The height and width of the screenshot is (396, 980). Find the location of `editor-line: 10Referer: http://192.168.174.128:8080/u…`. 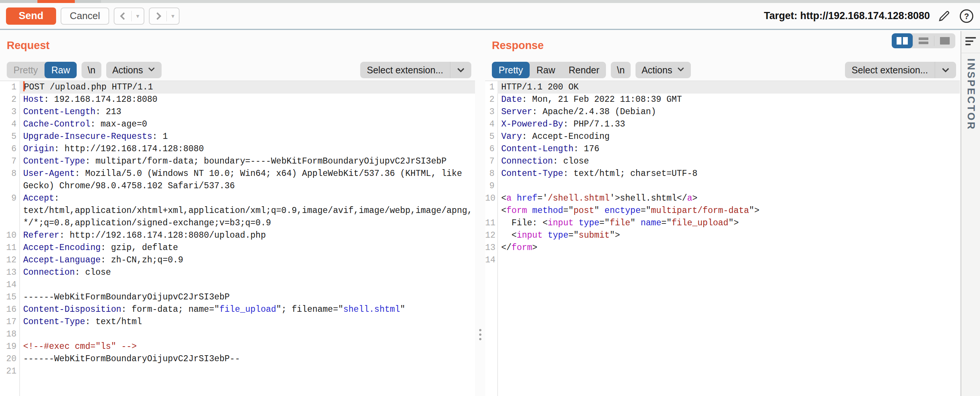

editor-line: 10Referer: http://192.168.174.128:8080/u… is located at coordinates (237, 236).